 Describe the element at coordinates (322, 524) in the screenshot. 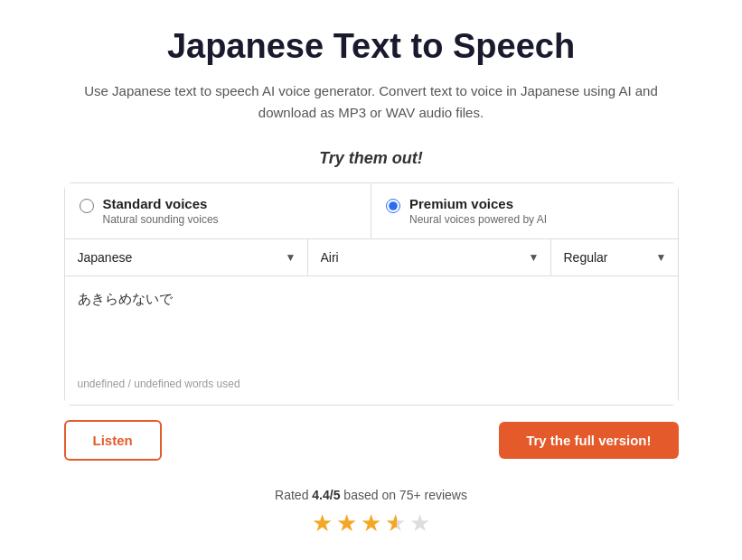

I see `star-1: ★` at that location.